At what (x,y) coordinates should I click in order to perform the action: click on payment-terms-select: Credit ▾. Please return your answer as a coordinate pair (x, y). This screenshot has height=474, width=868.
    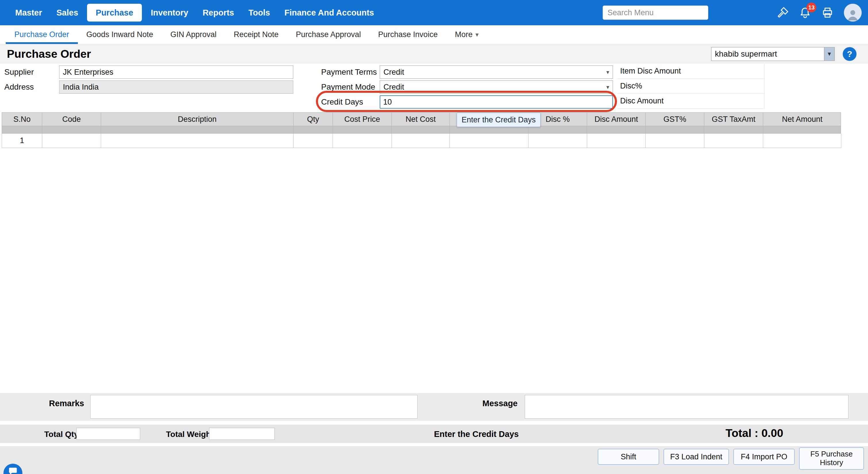
    Looking at the image, I should click on (496, 72).